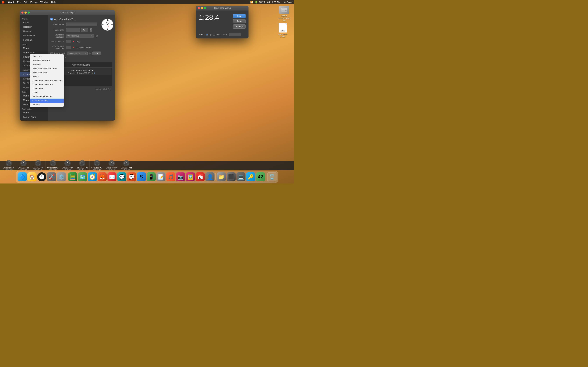 This screenshot has height=367, width=588. I want to click on stopwatch-buttons: Stop Reset Settings, so click(239, 21).